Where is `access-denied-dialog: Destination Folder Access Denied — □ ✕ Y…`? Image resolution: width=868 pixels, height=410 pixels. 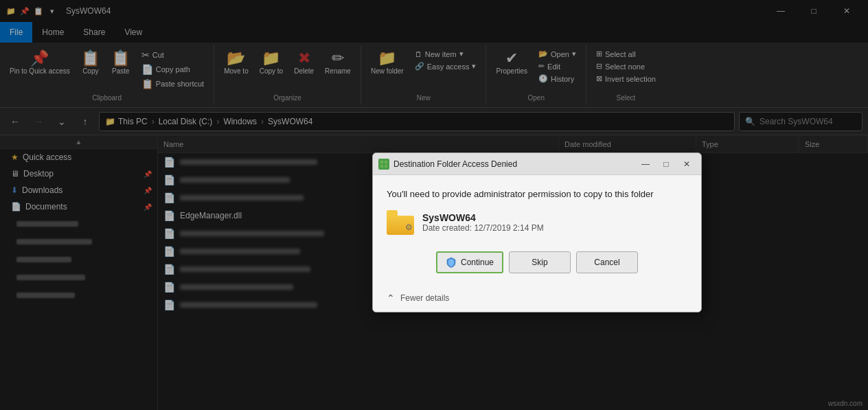 access-denied-dialog: Destination Folder Access Denied — □ ✕ Y… is located at coordinates (537, 232).